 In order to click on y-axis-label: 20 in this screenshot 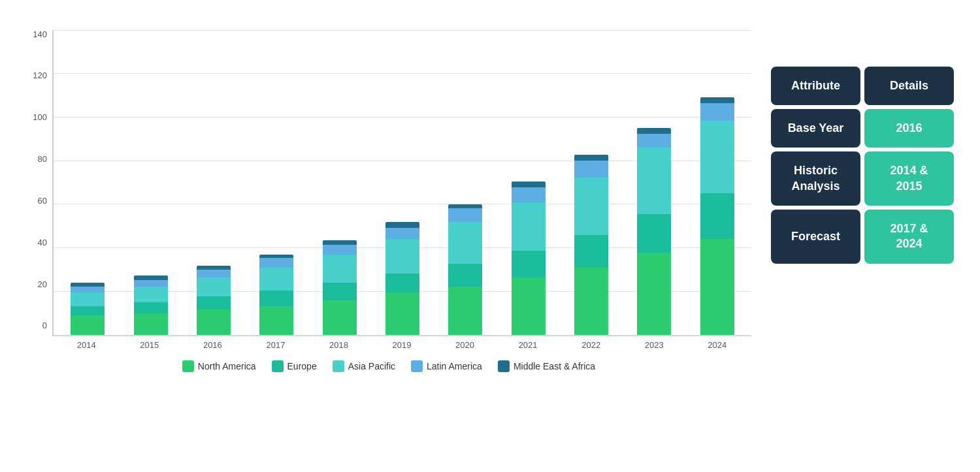, I will do `click(42, 285)`.